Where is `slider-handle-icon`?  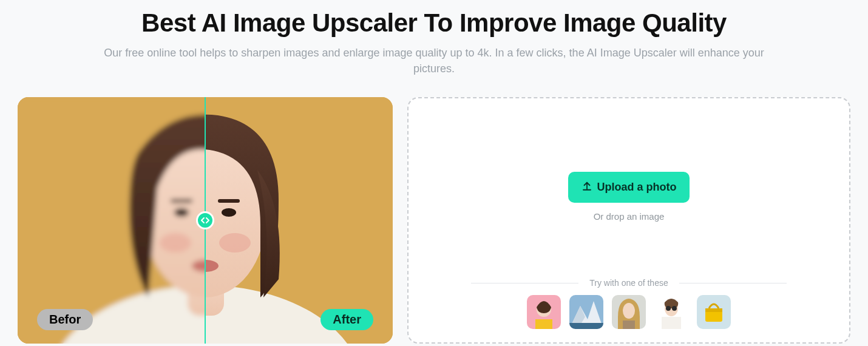
slider-handle-icon is located at coordinates (205, 220).